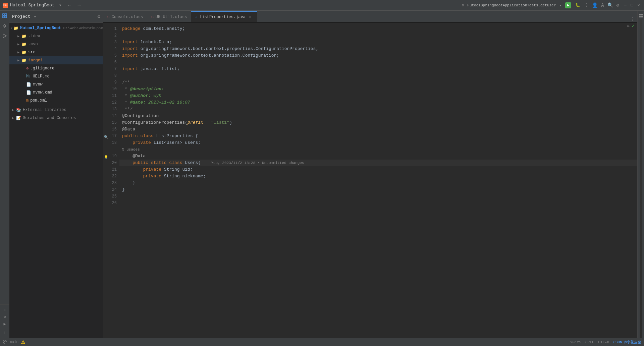 This screenshot has width=644, height=346. What do you see at coordinates (551, 5) in the screenshot?
I see `title-bar-right: ⚙ HutoolSpringBootApplicationTests.getUs…` at bounding box center [551, 5].